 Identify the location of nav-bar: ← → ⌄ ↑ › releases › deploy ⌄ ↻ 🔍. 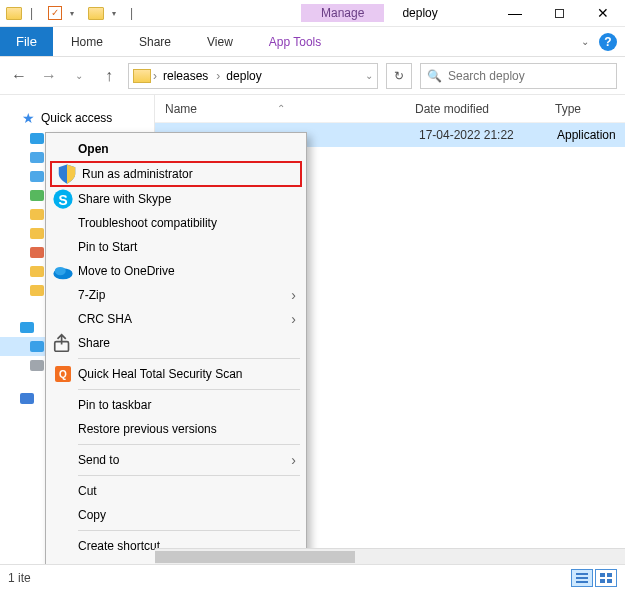
(312, 76).